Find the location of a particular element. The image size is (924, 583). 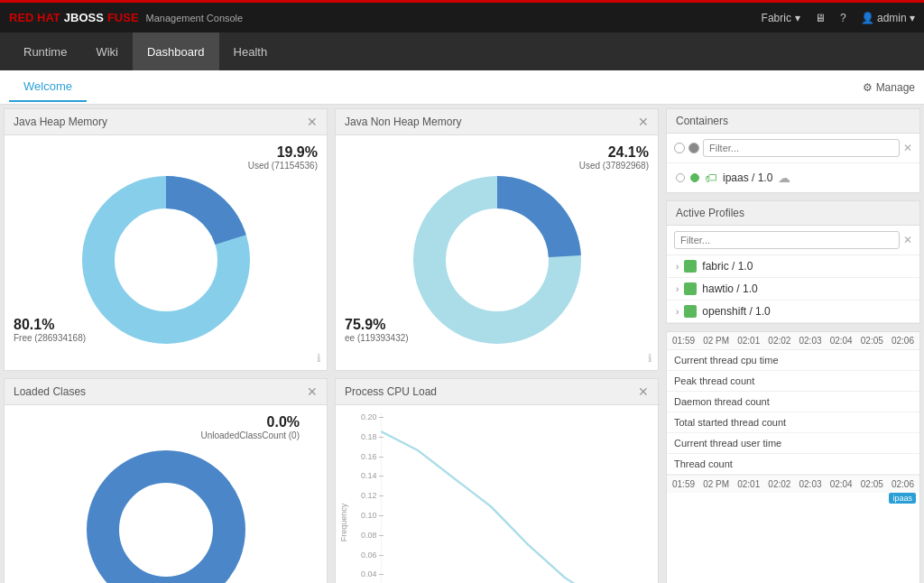

containers-panel: Containers ✕ 🏷 ipaas / 1.0 ☁ is located at coordinates (793, 151).